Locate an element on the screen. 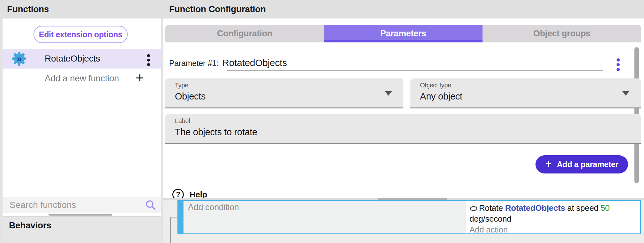  event-conditions-area: Add condition is located at coordinates (325, 217).